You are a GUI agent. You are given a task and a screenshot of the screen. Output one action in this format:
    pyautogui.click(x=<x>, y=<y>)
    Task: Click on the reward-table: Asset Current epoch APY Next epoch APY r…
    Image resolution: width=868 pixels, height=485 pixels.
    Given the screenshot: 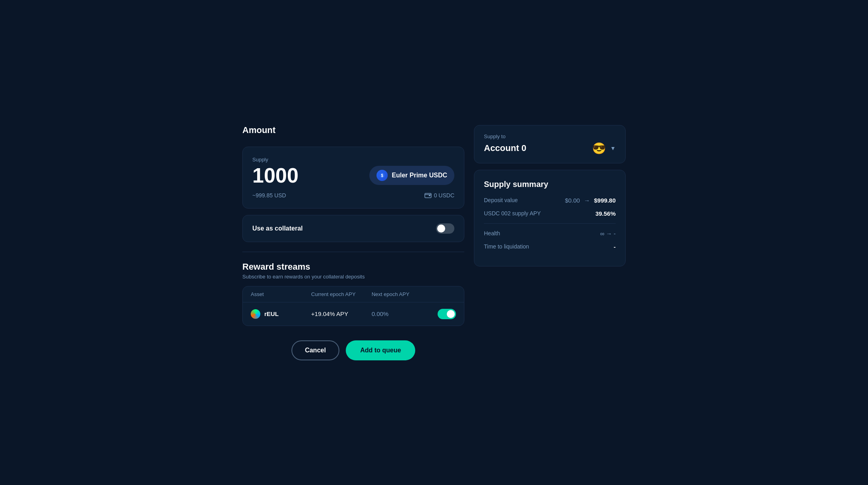 What is the action you would take?
    pyautogui.click(x=353, y=306)
    